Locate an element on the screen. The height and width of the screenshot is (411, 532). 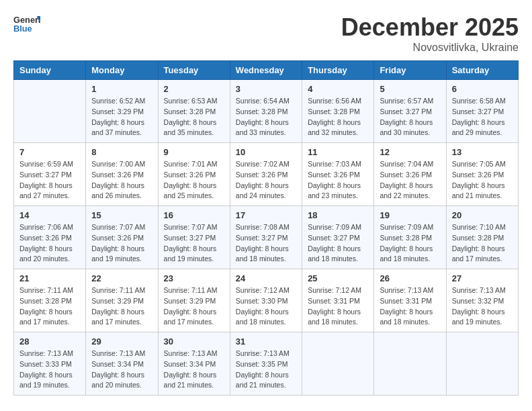
day-number: 23 is located at coordinates (194, 278).